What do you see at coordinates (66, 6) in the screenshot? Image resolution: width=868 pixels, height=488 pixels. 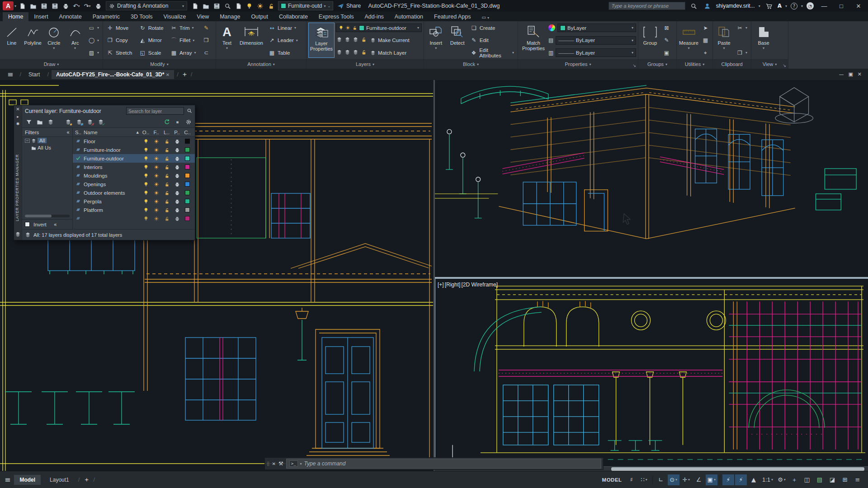 I see `plot-icon` at bounding box center [66, 6].